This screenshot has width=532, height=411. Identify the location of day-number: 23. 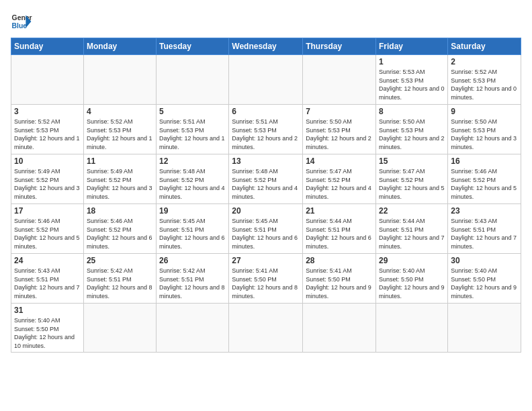
(484, 211).